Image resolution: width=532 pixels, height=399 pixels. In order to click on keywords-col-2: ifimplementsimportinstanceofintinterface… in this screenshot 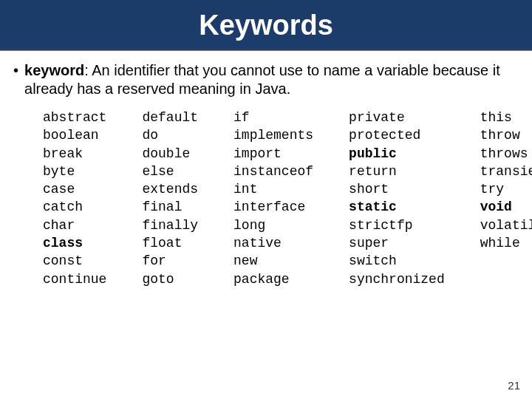, I will do `click(273, 198)`.